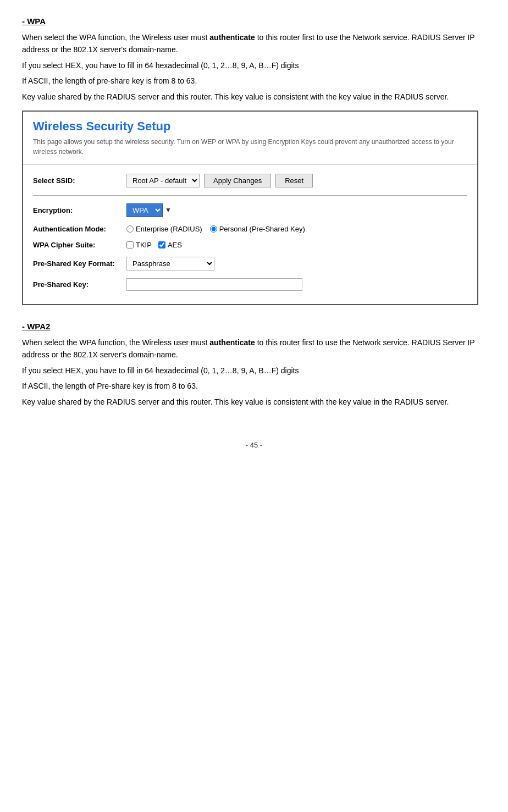 This screenshot has height=812, width=508. What do you see at coordinates (254, 349) in the screenshot?
I see `wpa2-para1: When select the WPA function, the Wirele…` at bounding box center [254, 349].